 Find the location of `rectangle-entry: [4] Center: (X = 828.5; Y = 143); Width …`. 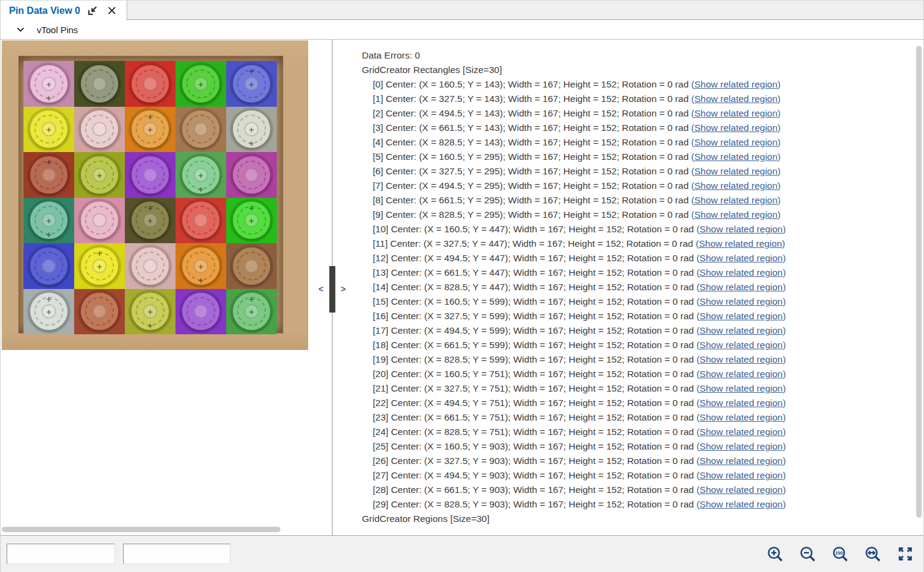

rectangle-entry: [4] Center: (X = 828.5; Y = 143); Width … is located at coordinates (643, 142).